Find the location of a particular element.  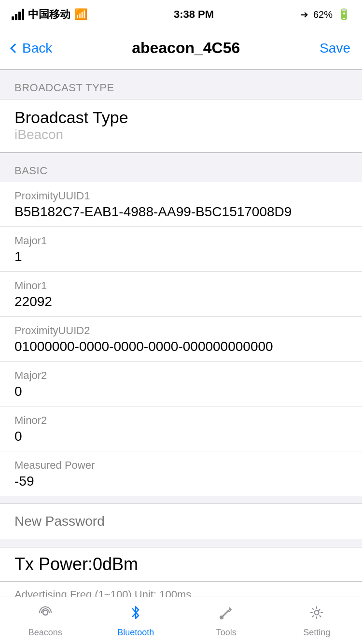

tab-setting-label: Setting is located at coordinates (317, 632).